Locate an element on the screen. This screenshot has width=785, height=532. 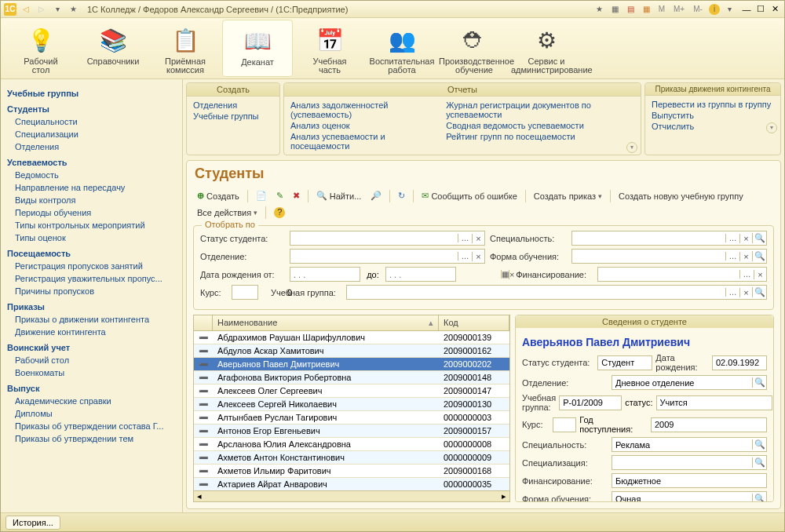
ribbon-2: 📋Приёмная комиссия is located at coordinates (185, 49).